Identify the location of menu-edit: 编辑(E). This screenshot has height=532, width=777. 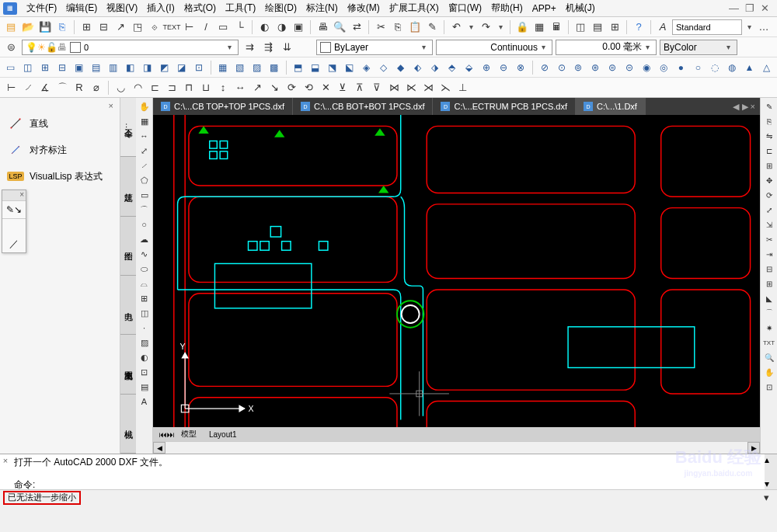
(82, 8).